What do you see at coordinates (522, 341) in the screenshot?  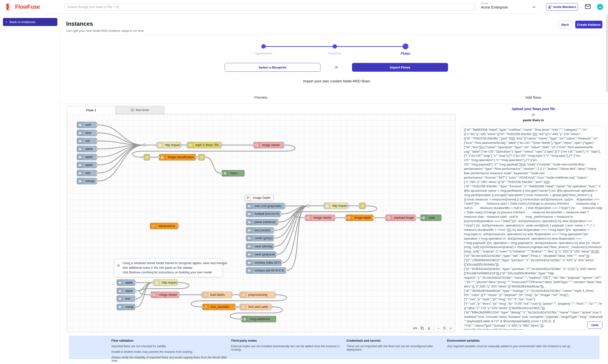 I see `info-title-environment-variables: Environment variables` at bounding box center [522, 341].